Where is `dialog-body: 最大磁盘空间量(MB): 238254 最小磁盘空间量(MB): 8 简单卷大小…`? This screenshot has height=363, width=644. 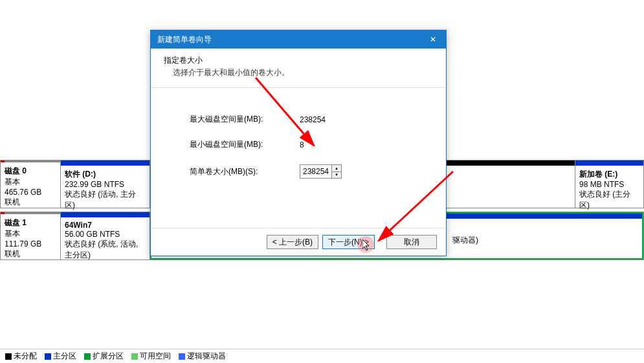 dialog-body: 最大磁盘空间量(MB): 238254 最小磁盘空间量(MB): 8 简单卷大小… is located at coordinates (298, 144).